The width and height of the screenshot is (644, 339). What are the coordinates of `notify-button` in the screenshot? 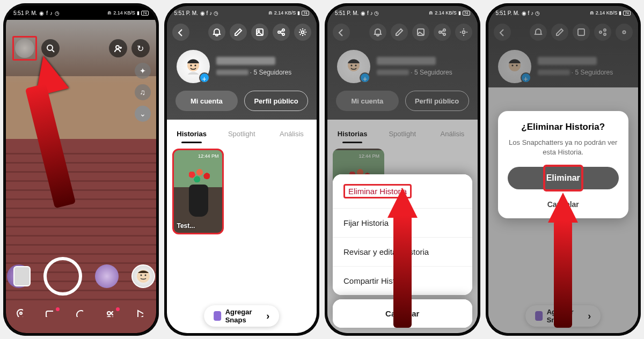 It's located at (217, 32).